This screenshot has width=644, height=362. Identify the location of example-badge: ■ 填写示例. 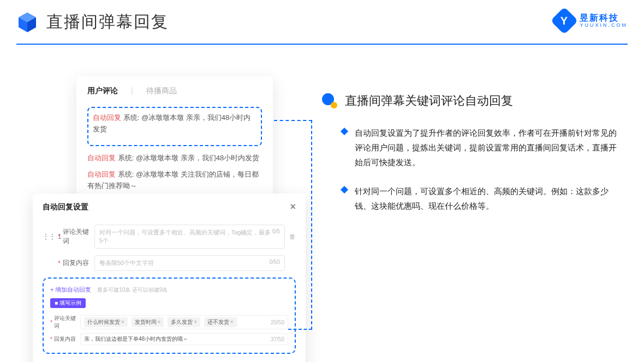
(68, 303).